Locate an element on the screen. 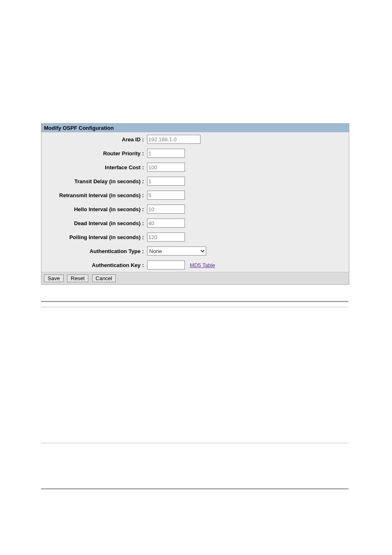  auth-type-select: None is located at coordinates (177, 251).